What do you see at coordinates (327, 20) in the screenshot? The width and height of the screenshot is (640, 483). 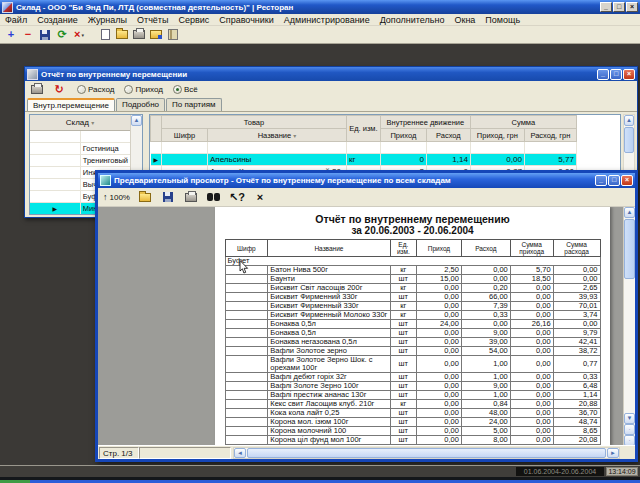 I see `menu-item-Администрирование: Администрирование` at bounding box center [327, 20].